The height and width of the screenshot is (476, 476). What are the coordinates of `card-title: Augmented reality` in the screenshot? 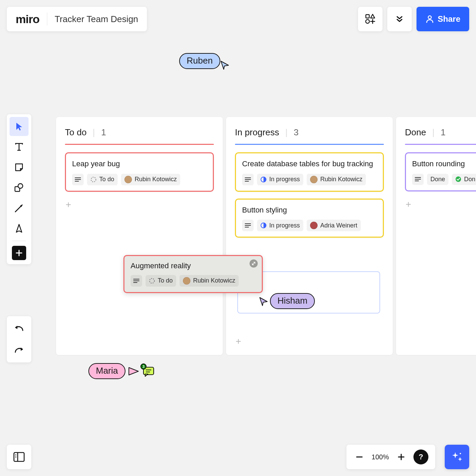 It's located at (193, 266).